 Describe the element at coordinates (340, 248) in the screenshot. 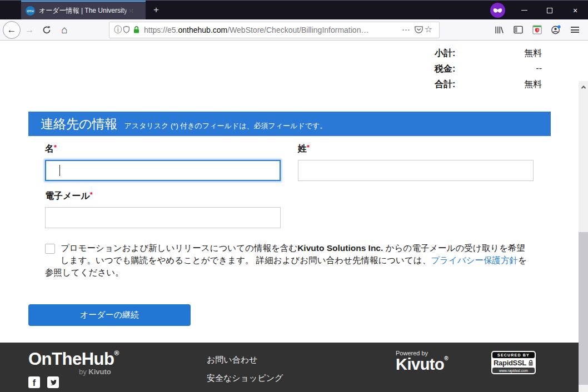

I see `consent-company: Kivuto Solutions Inc.` at that location.